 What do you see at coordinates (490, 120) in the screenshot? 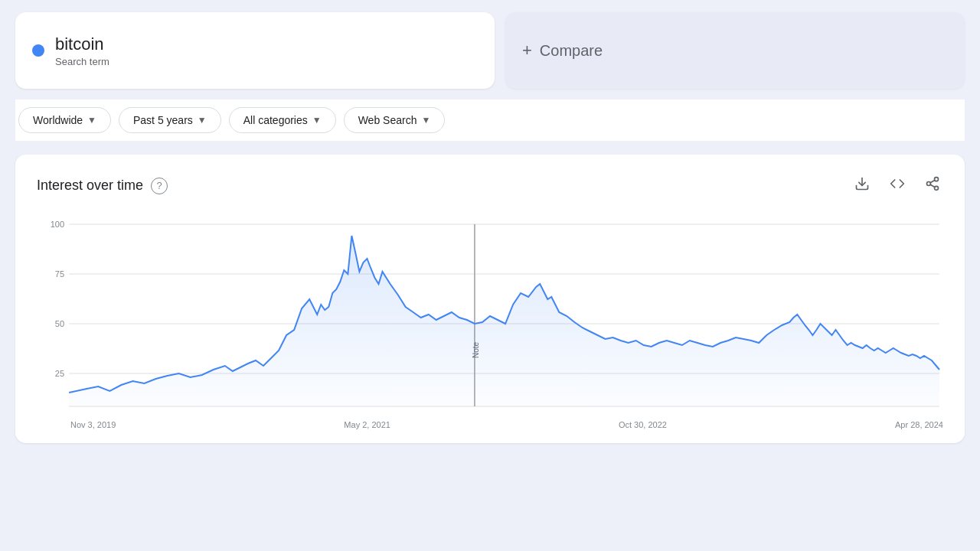
I see `filters-row: Worldwide ▼ Past 5 years ▼ All categorie…` at bounding box center [490, 120].